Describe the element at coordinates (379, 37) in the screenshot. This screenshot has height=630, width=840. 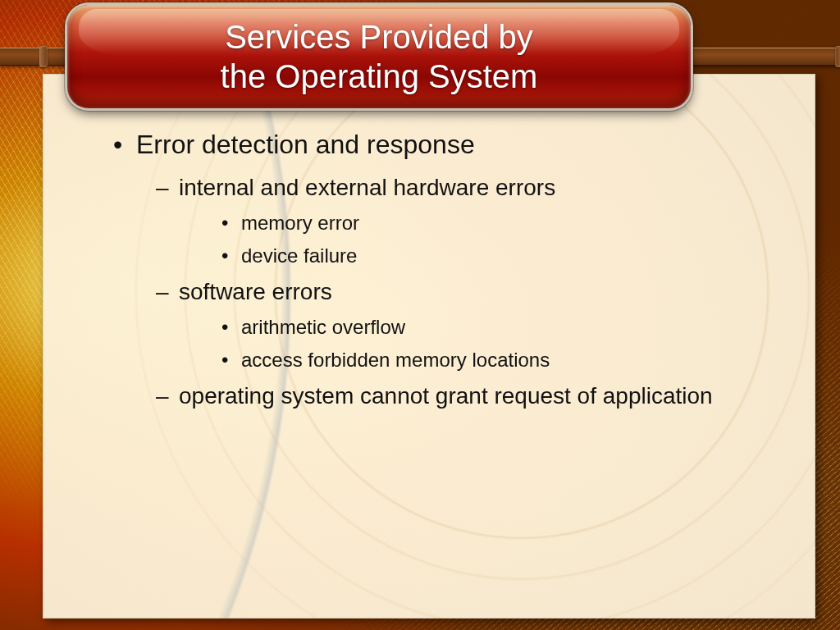
I see `title-line-1: Services Provided by` at that location.